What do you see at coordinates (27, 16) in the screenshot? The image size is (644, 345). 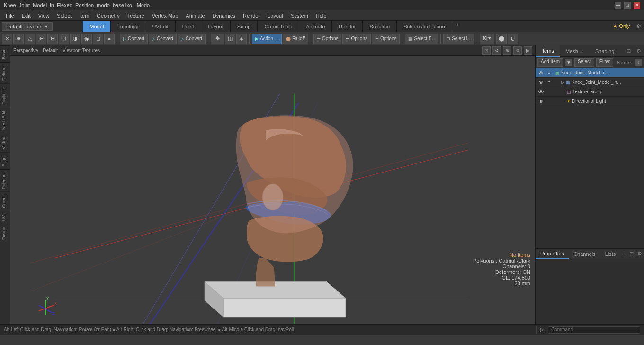 I see `menu-item-edit: Edit` at bounding box center [27, 16].